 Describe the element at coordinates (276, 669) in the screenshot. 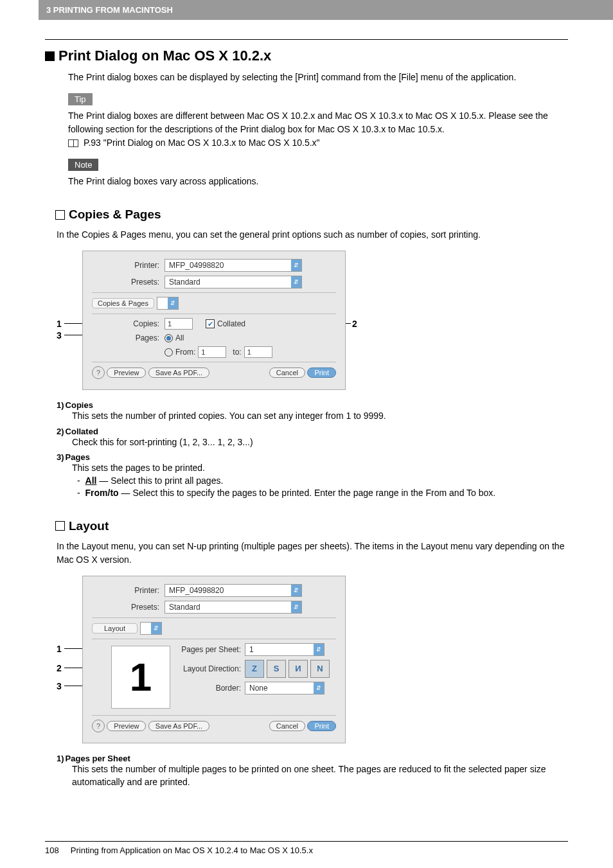

I see `layout-dir-2: S` at that location.